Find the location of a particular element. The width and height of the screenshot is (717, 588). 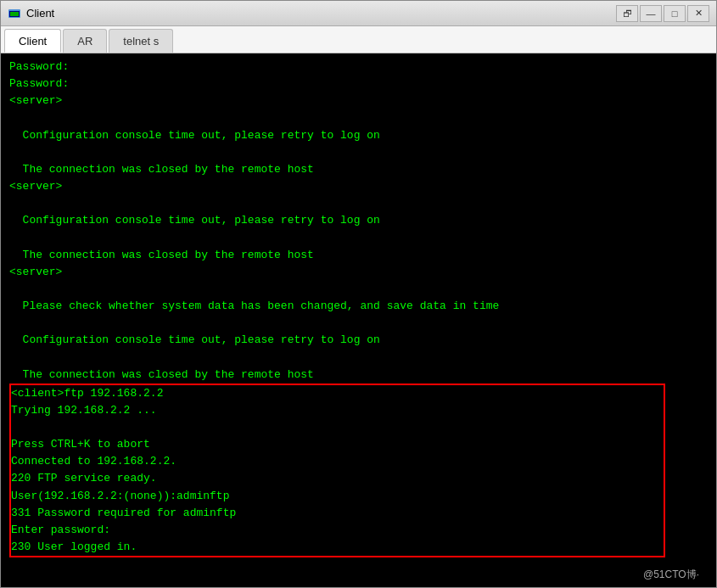

watermark: @51CTO博· is located at coordinates (671, 575).